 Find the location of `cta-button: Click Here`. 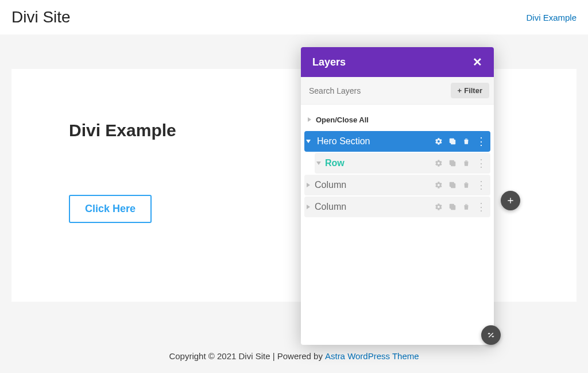

cta-button: Click Here is located at coordinates (110, 209).